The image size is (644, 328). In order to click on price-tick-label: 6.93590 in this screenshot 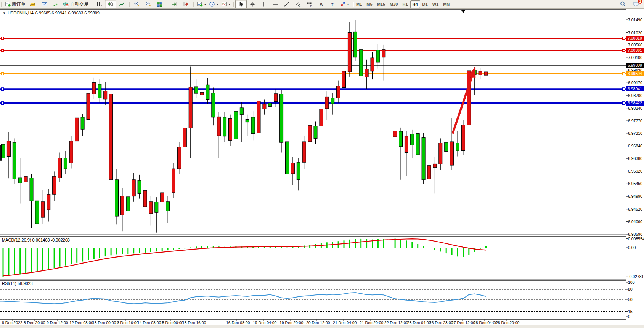, I will do `click(636, 234)`.